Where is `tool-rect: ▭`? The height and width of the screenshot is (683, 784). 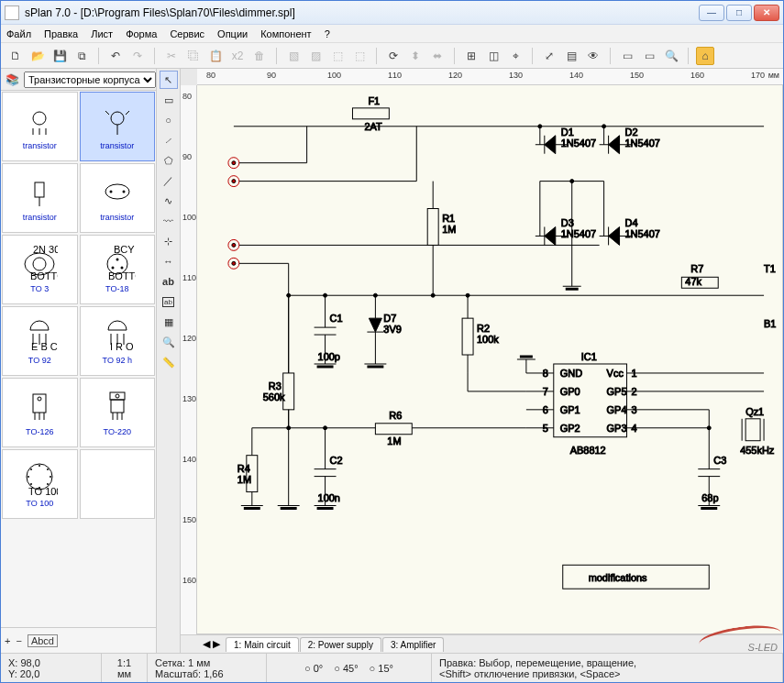
tool-rect: ▭ is located at coordinates (169, 100).